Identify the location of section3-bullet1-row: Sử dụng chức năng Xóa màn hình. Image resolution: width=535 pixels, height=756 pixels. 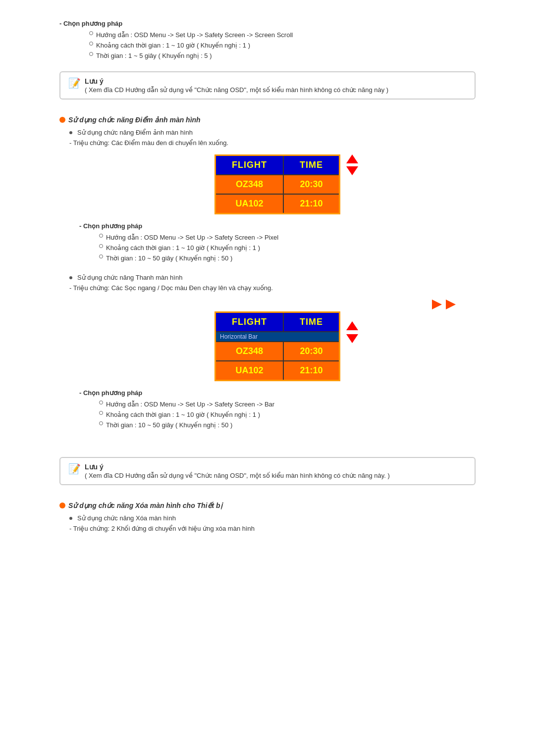
(272, 518).